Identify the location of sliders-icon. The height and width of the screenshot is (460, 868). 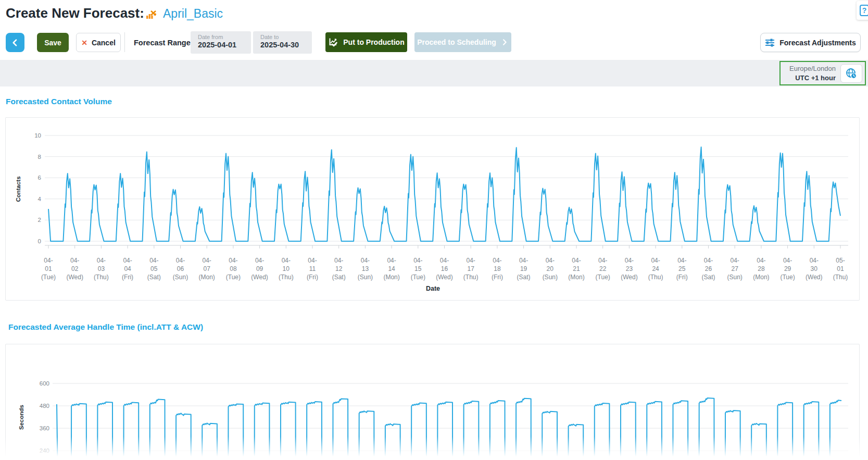
(770, 43).